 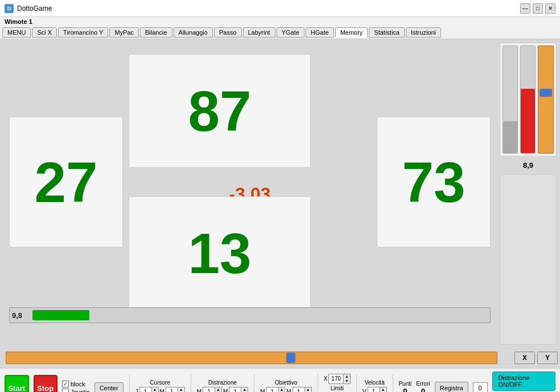 What do you see at coordinates (320, 32) in the screenshot?
I see `tab-hgate: HGate` at bounding box center [320, 32].